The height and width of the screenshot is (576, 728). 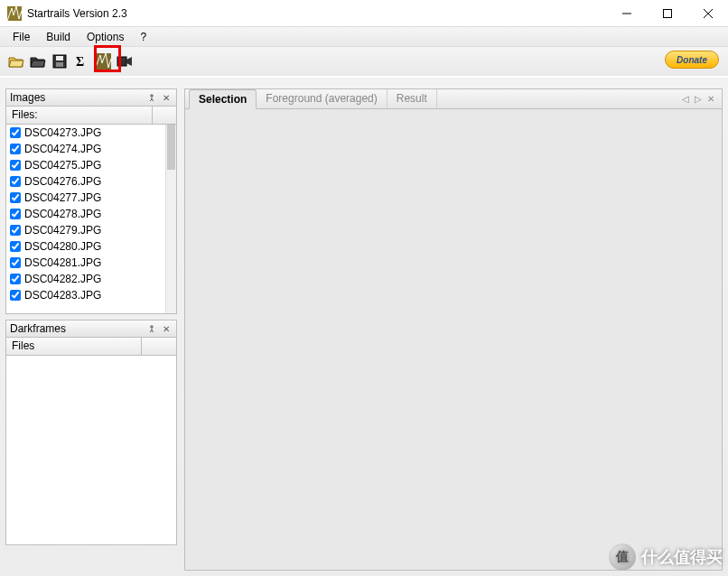 I want to click on darkframes-panel-title: Darkframes, so click(x=38, y=329).